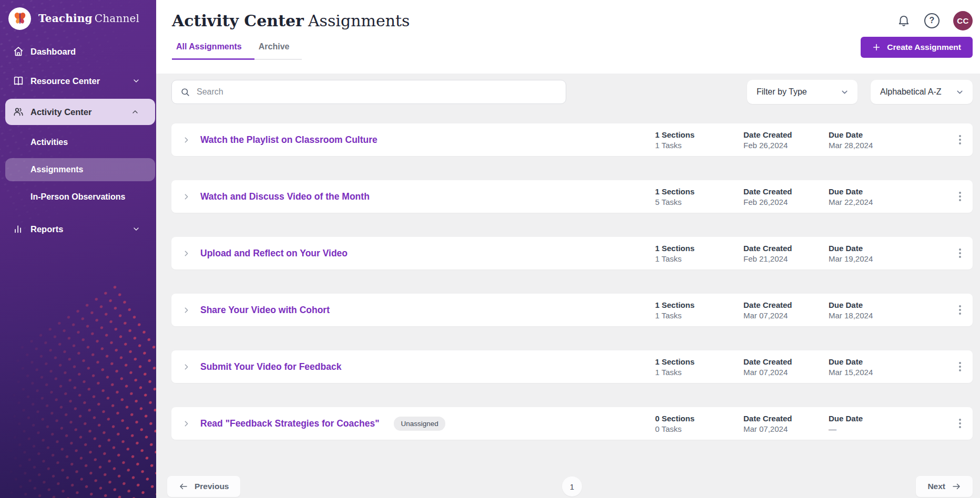  I want to click on due-date-cell: Due Date —, so click(892, 423).